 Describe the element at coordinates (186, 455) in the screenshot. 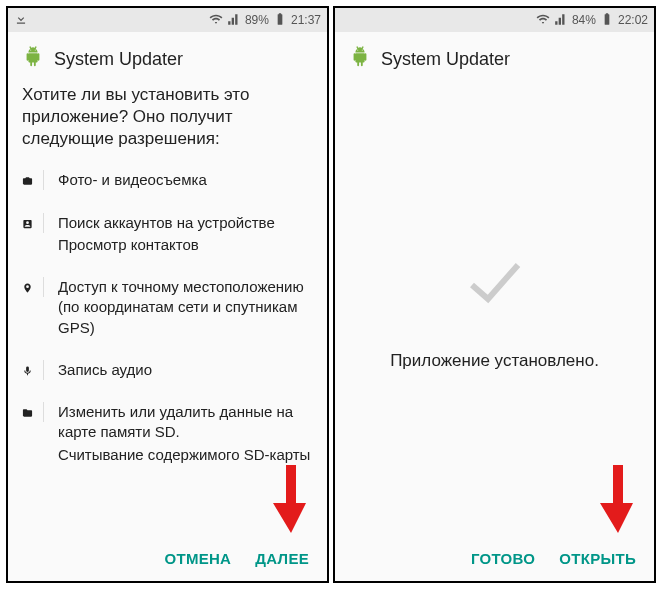

I see `permission-text: Считывание содержимого SD-карты` at that location.